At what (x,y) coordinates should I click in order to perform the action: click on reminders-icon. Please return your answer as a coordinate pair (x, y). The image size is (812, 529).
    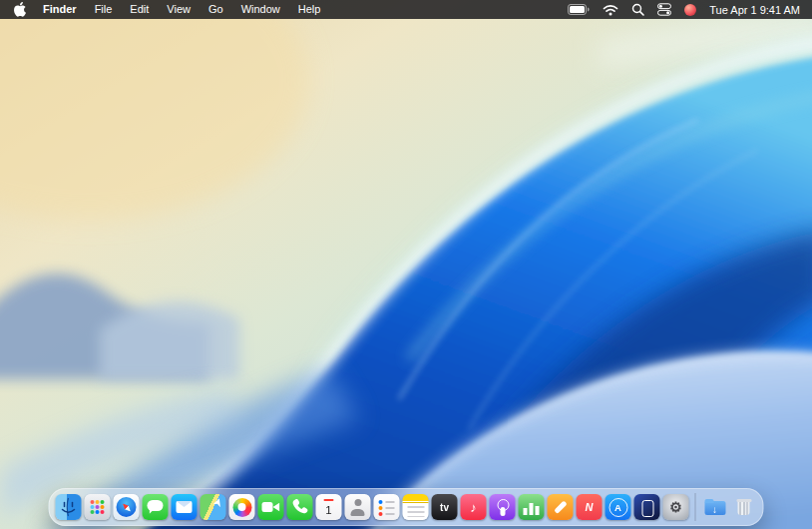
    Looking at the image, I should click on (387, 507).